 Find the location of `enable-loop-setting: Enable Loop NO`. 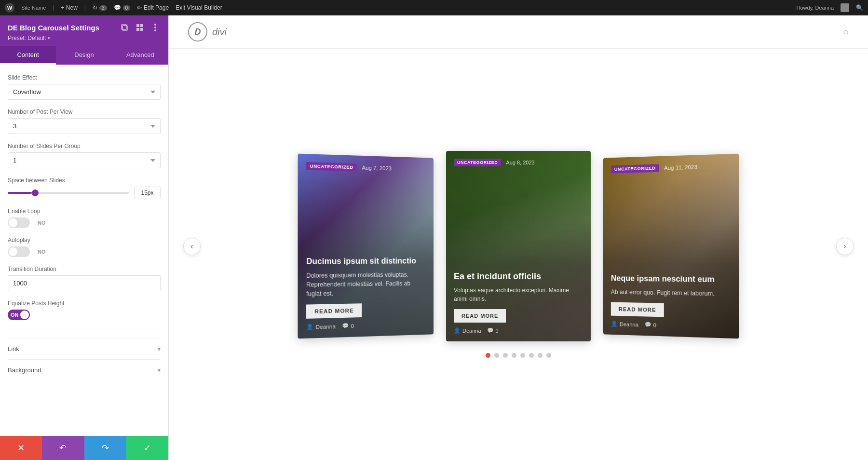

enable-loop-setting: Enable Loop NO is located at coordinates (84, 218).